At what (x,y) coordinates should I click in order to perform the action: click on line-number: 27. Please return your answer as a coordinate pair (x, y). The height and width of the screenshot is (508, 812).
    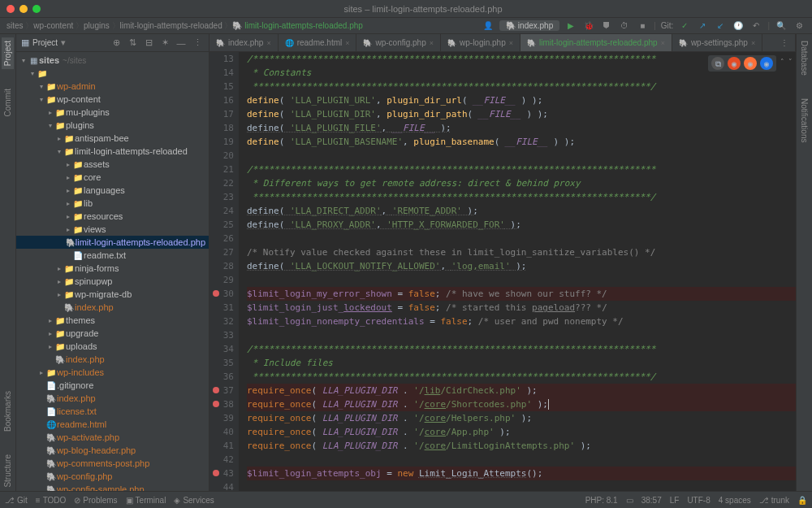
    Looking at the image, I should click on (222, 252).